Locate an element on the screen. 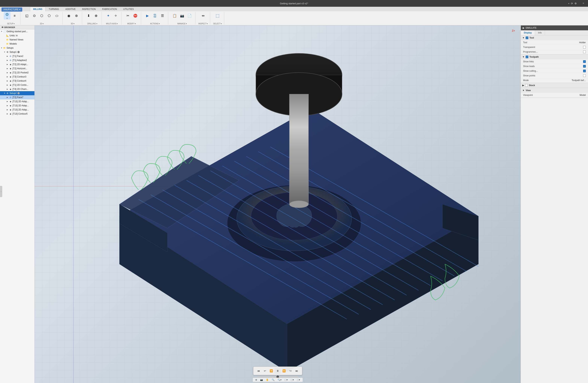  3d-dropdown-arrow: ▾ is located at coordinates (74, 24).